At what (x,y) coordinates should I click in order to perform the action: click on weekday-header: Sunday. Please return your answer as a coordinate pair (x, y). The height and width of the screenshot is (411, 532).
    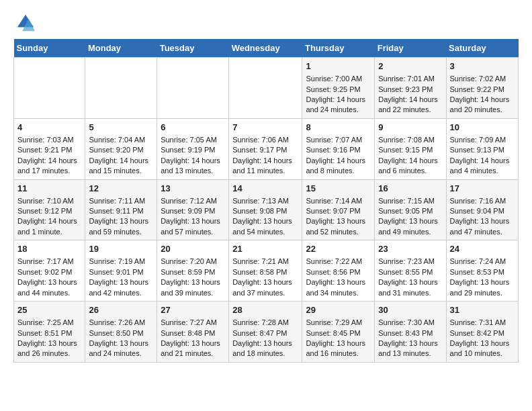
    Looking at the image, I should click on (50, 48).